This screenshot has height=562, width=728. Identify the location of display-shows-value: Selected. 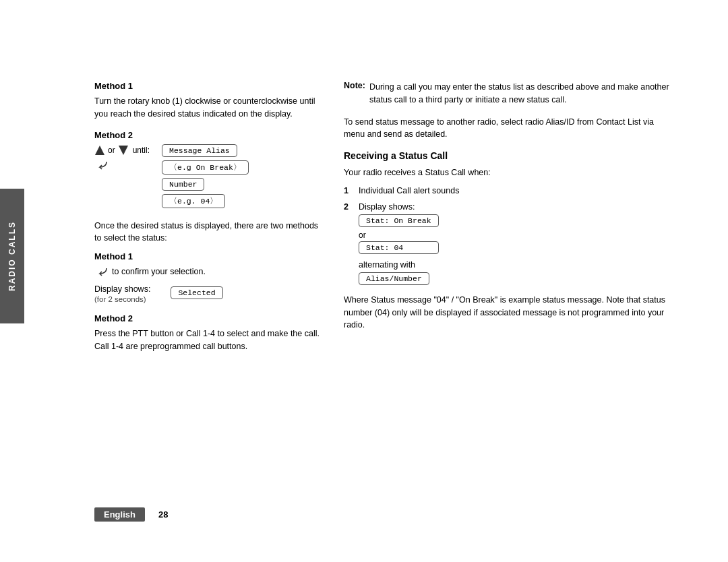
(197, 292).